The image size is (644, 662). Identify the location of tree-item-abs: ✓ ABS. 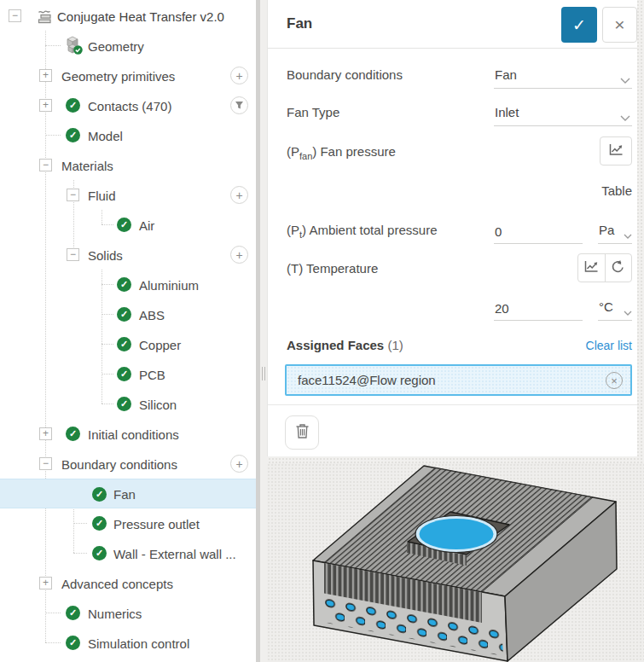
(128, 314).